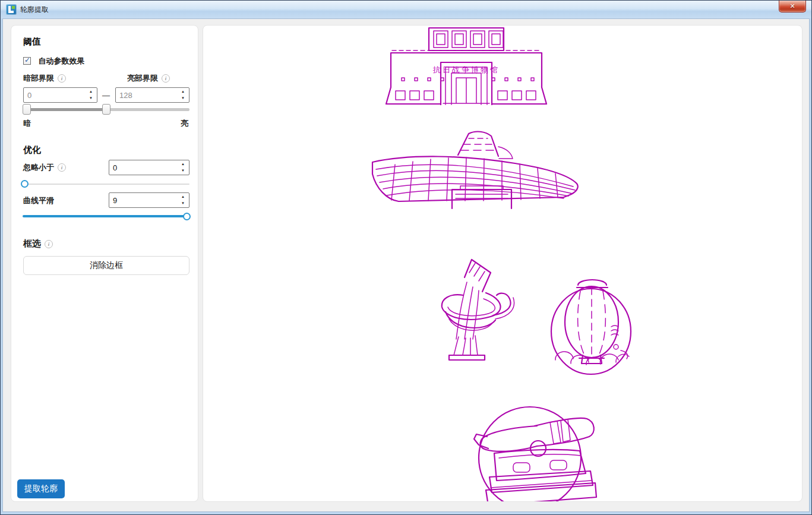 Image resolution: width=812 pixels, height=515 pixels. Describe the element at coordinates (183, 91) in the screenshot. I see `bright-limit-spin-up-icon: ▲` at that location.